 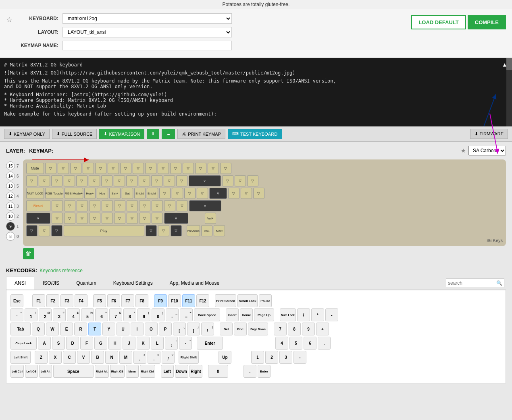 I want to click on key-del: ▽, so click(x=234, y=193).